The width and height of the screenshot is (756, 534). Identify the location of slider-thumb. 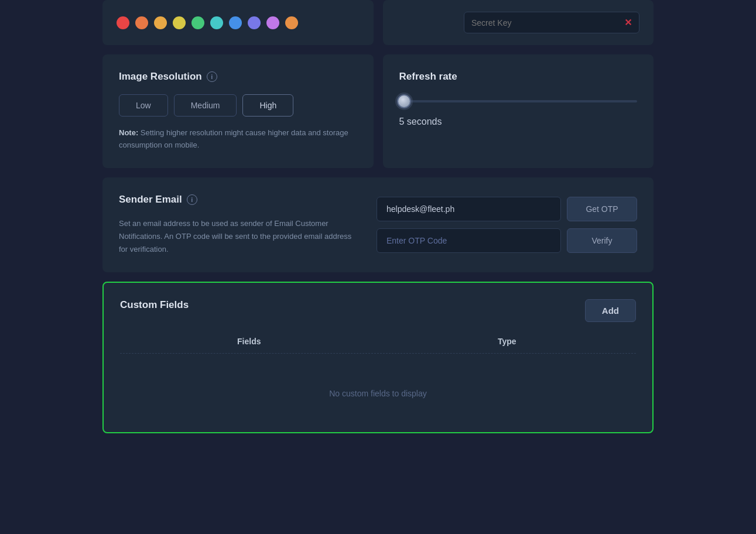
(404, 101).